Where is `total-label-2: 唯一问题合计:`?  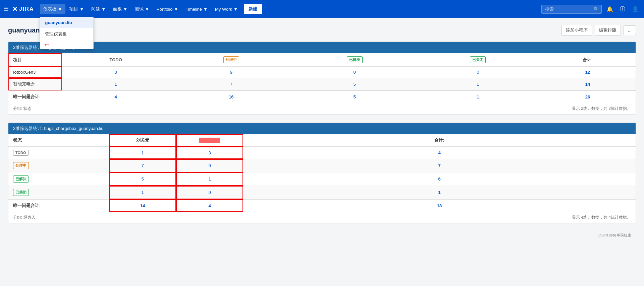 total-label-2: 唯一问题合计: is located at coordinates (59, 206).